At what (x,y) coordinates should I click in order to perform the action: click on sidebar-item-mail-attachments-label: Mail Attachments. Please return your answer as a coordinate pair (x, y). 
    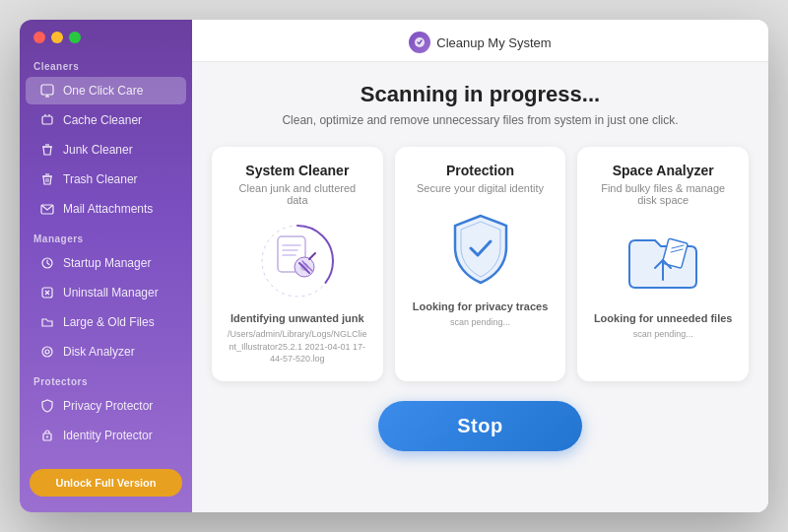
    Looking at the image, I should click on (108, 209).